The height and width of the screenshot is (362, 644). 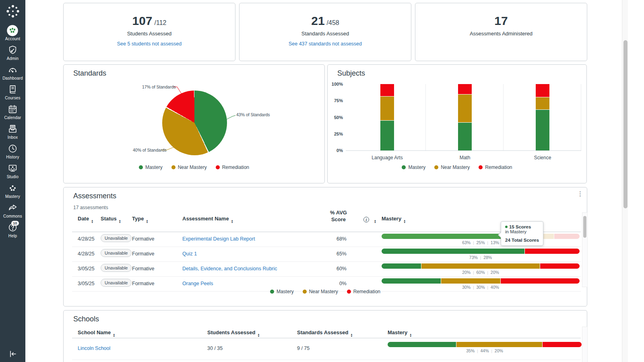 I want to click on stat-value: 17, so click(x=501, y=21).